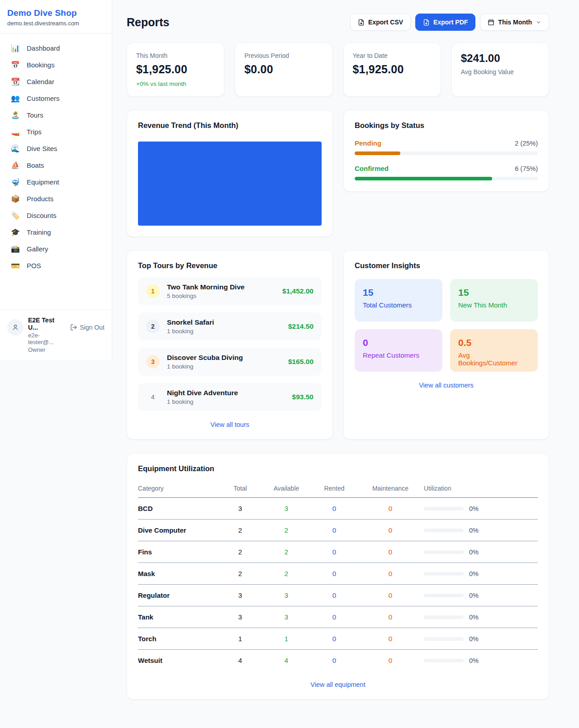  Describe the element at coordinates (481, 489) in the screenshot. I see `column-header-utilization: Utilization` at that location.